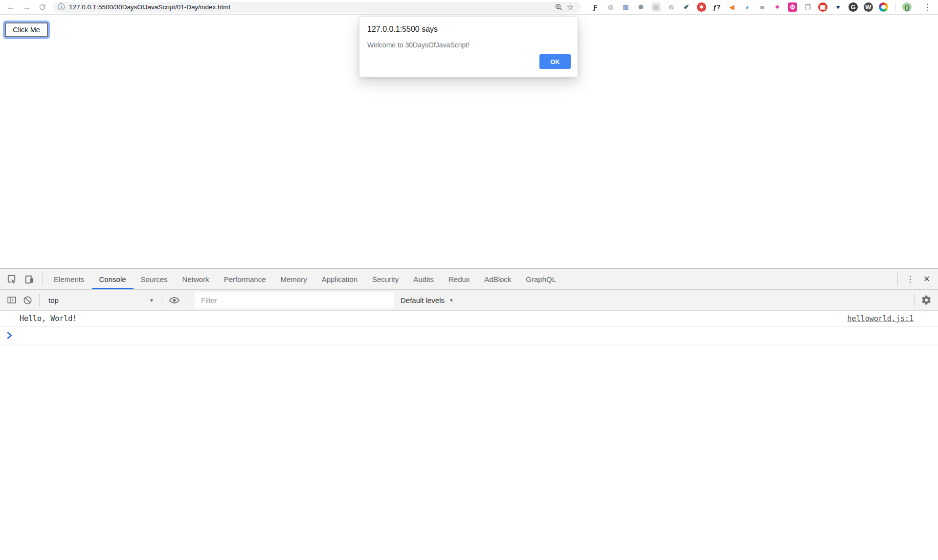 The height and width of the screenshot is (560, 938). Describe the element at coordinates (880, 319) in the screenshot. I see `log-source-link: helloworld.js:1` at that location.